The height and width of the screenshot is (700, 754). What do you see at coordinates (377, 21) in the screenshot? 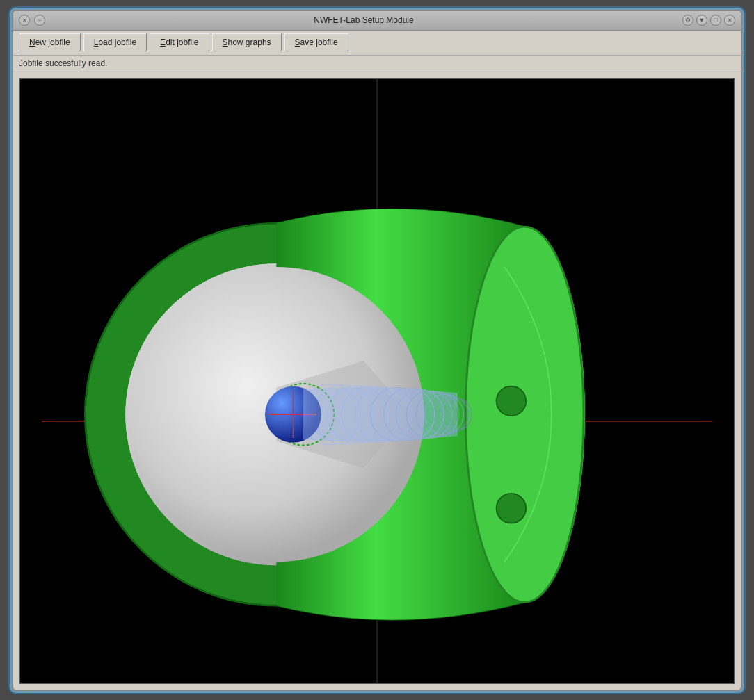
I see `title-bar: ✕ − NWFET-Lab Setup Module ⚙ ▼ □ ✕` at bounding box center [377, 21].